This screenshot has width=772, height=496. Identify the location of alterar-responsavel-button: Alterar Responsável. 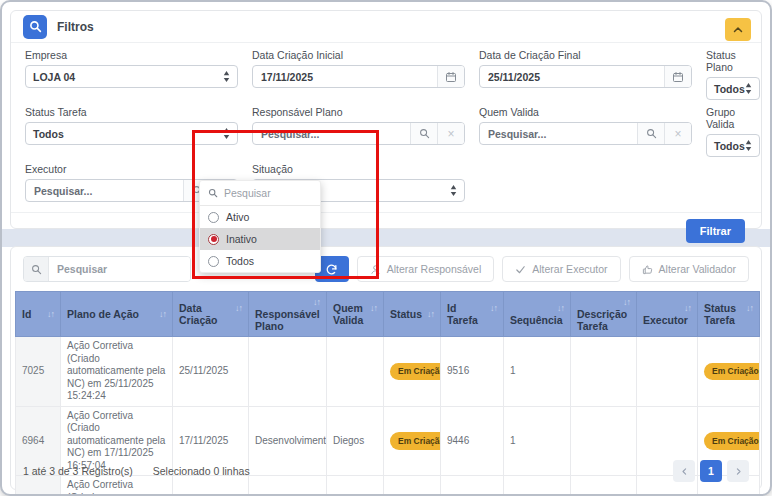
(426, 269).